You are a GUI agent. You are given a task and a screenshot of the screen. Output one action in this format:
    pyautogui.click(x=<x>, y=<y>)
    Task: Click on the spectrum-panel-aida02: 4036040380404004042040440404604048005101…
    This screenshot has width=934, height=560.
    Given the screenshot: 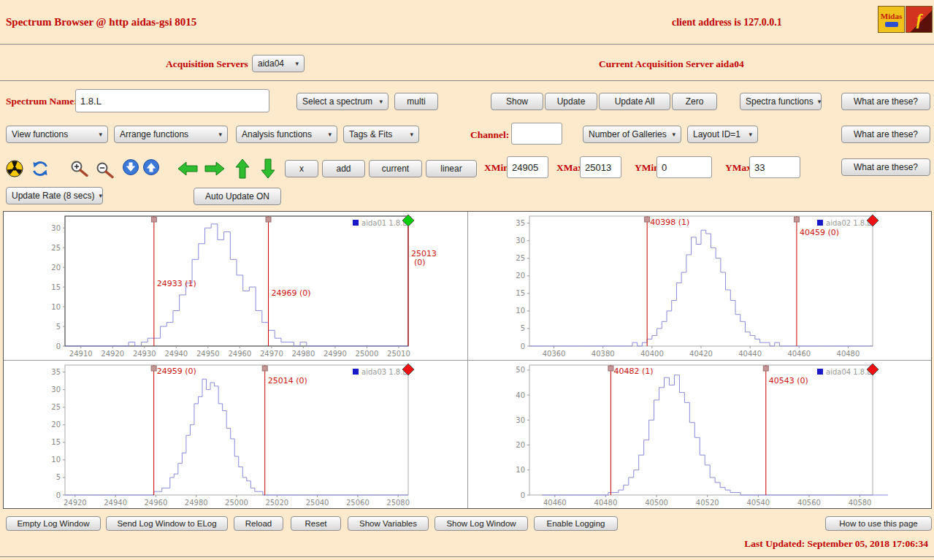 What is the action you would take?
    pyautogui.click(x=700, y=286)
    